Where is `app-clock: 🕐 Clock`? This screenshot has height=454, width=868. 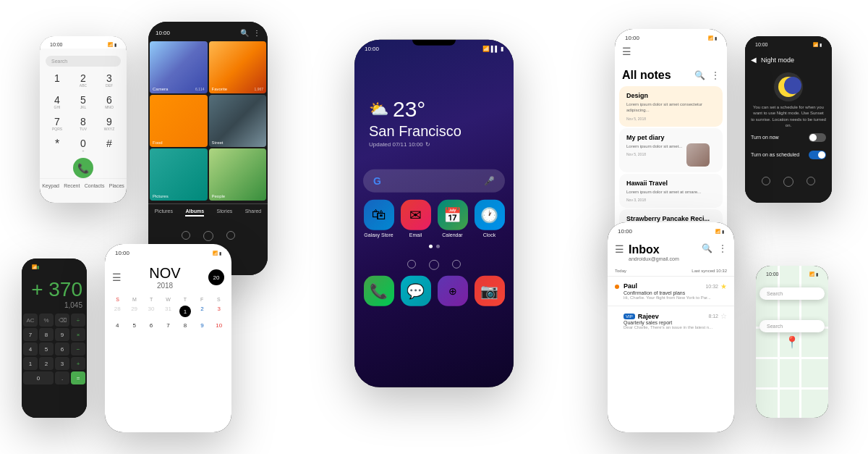 app-clock: 🕐 Clock is located at coordinates (489, 218).